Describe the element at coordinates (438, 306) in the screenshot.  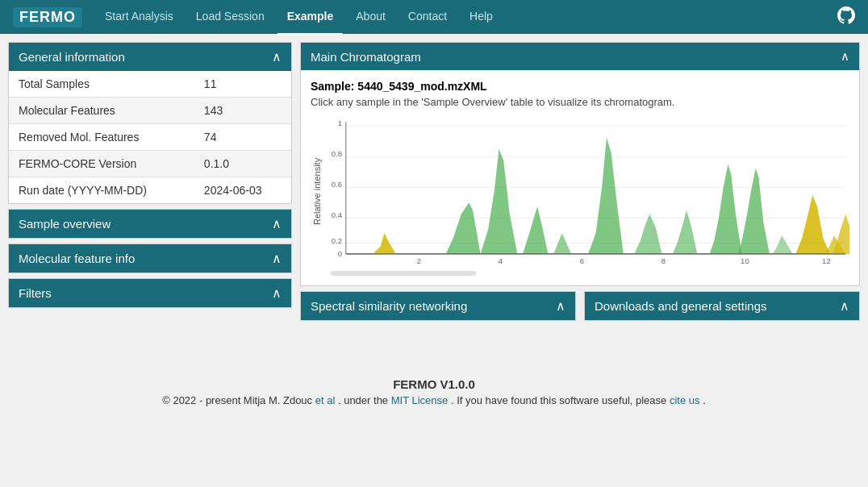
I see `spectral-header: Spectral similarity networking ∧` at that location.